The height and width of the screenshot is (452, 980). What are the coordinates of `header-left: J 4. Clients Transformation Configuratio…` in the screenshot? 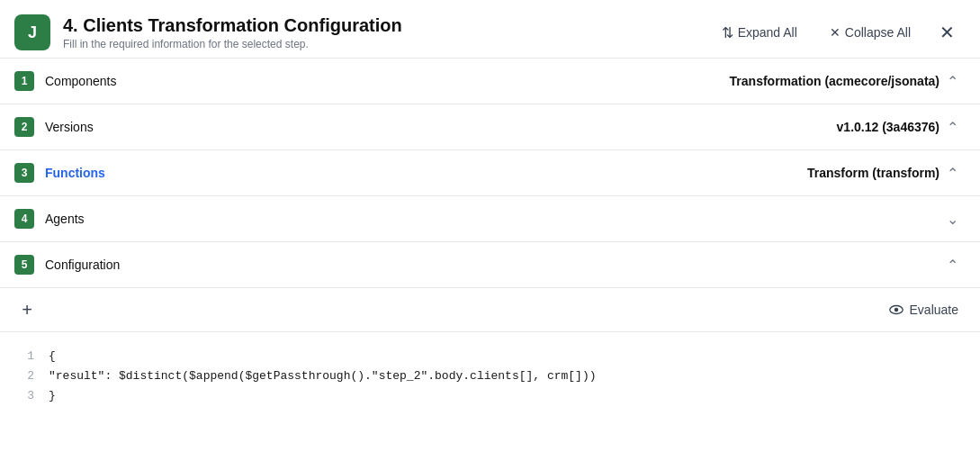 It's located at (209, 32).